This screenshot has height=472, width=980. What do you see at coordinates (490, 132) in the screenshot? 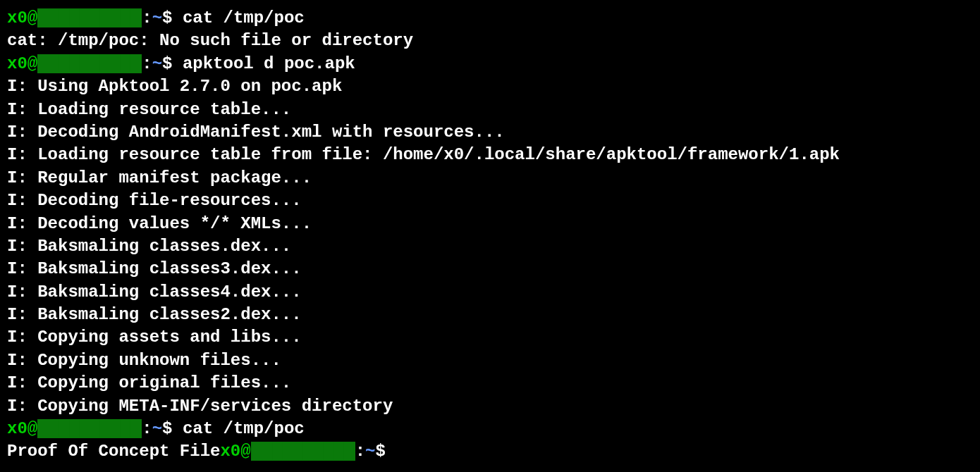
I see `terminal-line: I: Decoding AndroidManifest.xml with res…` at bounding box center [490, 132].